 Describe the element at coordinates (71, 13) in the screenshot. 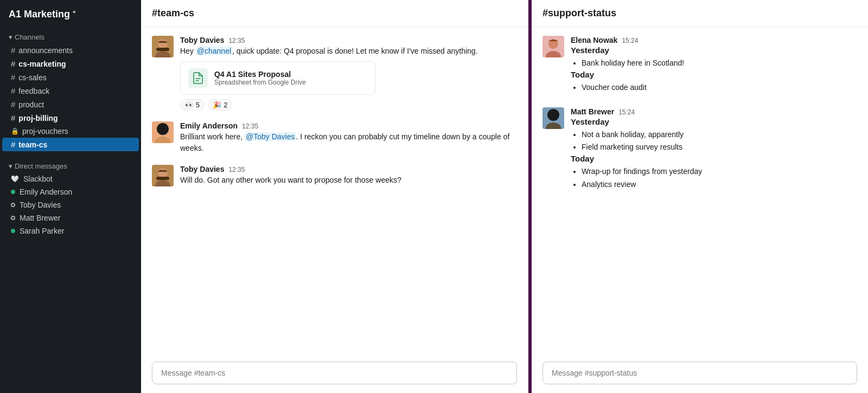

I see `workspace-name: A1 Marketing ˅` at that location.